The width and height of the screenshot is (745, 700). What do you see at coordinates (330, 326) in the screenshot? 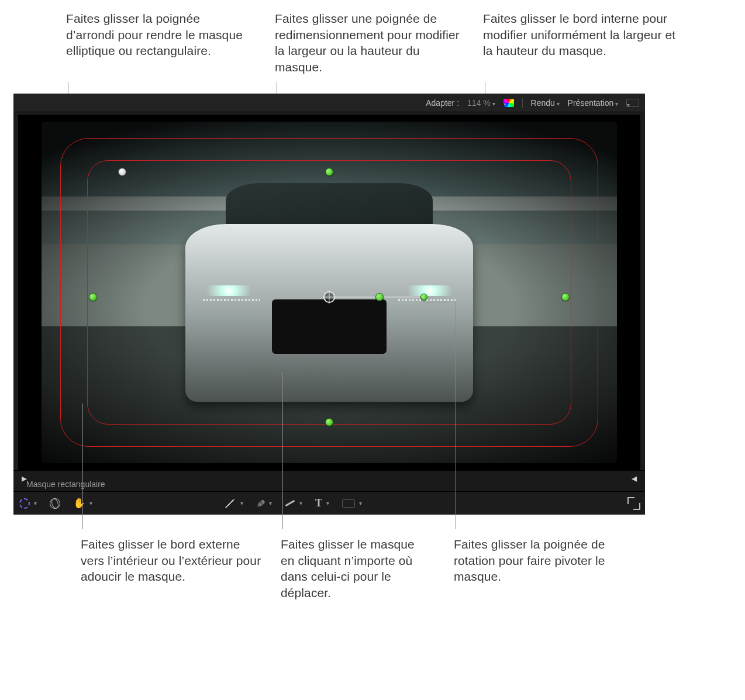
I see `car-grille` at bounding box center [330, 326].